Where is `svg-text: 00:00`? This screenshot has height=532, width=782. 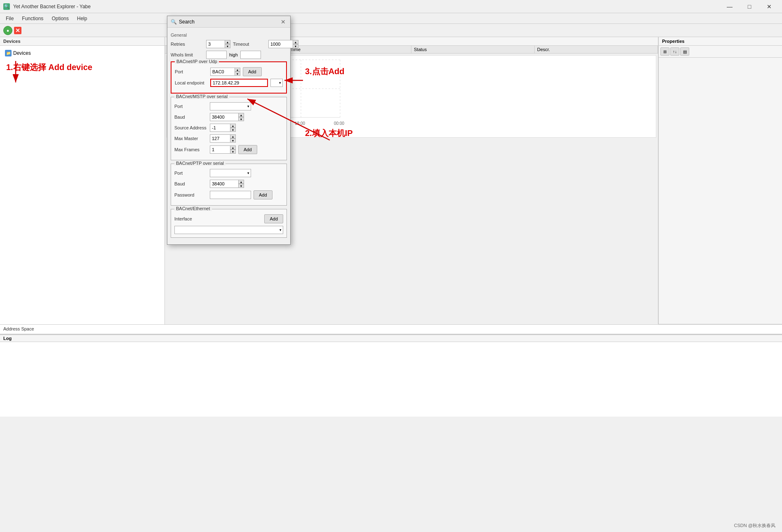
svg-text: 00:00 is located at coordinates (339, 124).